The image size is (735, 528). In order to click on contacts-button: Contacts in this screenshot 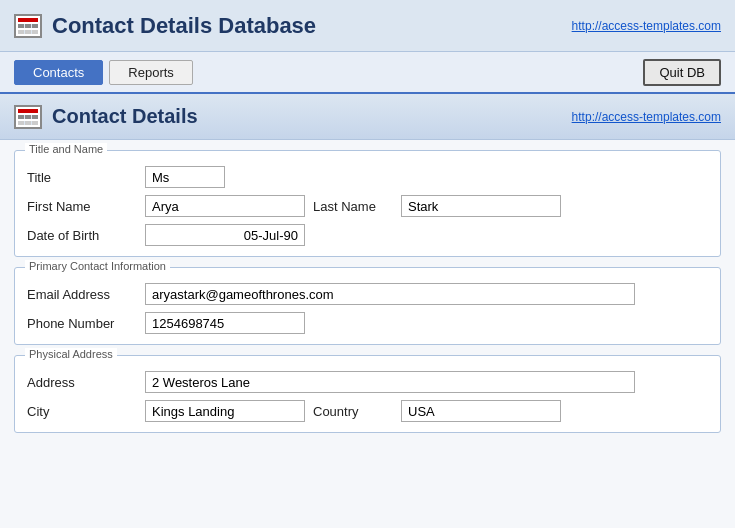, I will do `click(58, 72)`.